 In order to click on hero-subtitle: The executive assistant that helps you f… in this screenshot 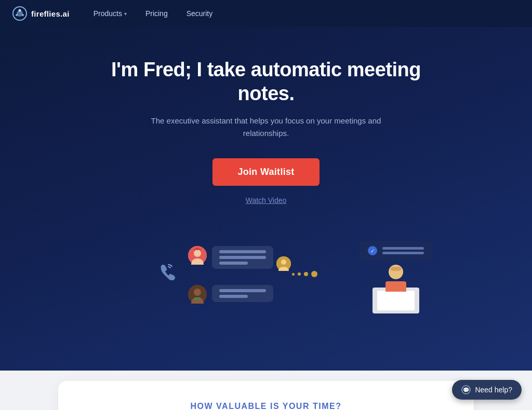, I will do `click(266, 127)`.